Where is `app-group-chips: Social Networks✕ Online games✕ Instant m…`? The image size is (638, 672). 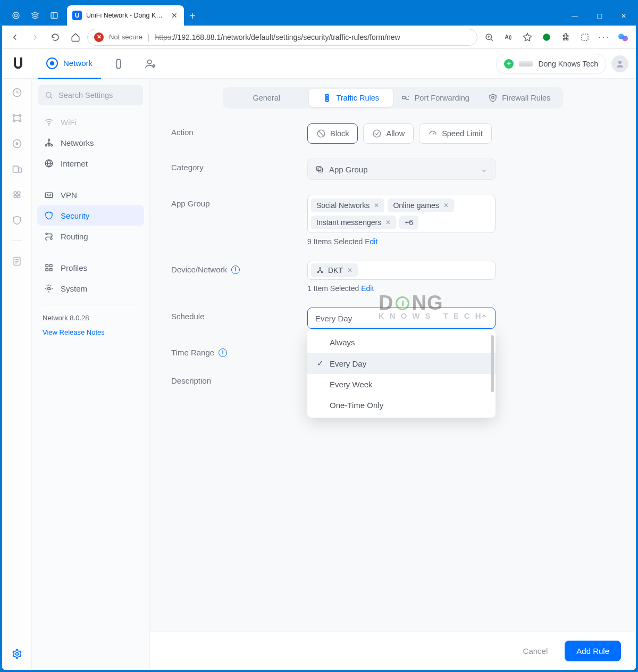 app-group-chips: Social Networks✕ Online games✕ Instant m… is located at coordinates (401, 214).